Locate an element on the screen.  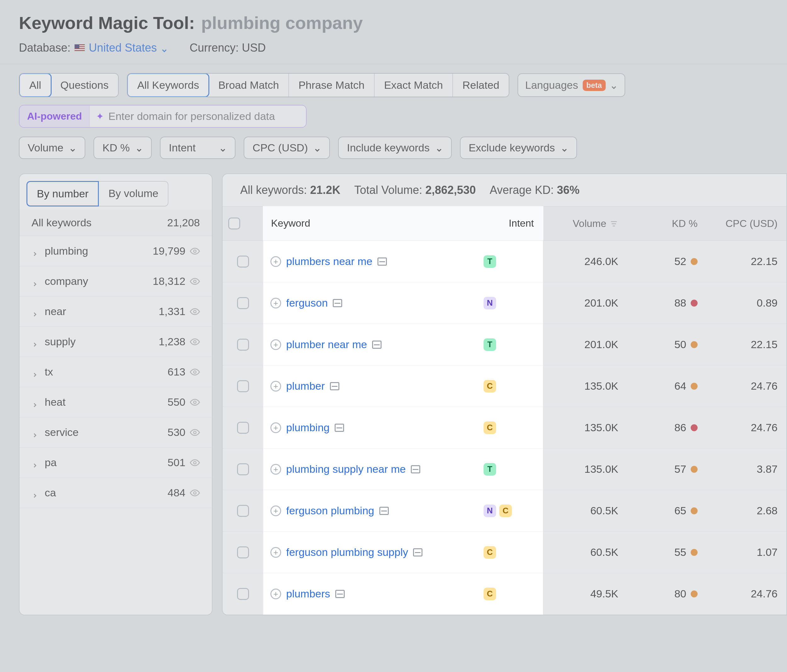
sidebar-group-service: service 530 is located at coordinates (115, 432).